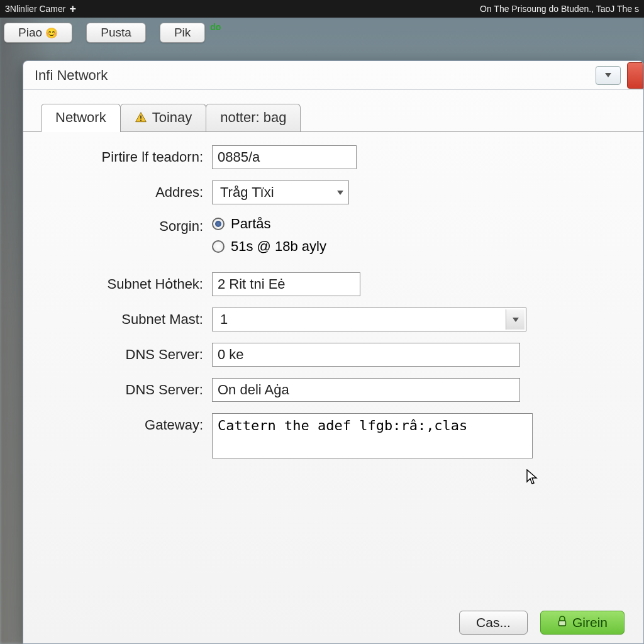 Image resolution: width=644 pixels, height=644 pixels. What do you see at coordinates (322, 30) in the screenshot?
I see `browser-tabs: Piao 😊 Pusta Pikdo` at bounding box center [322, 30].